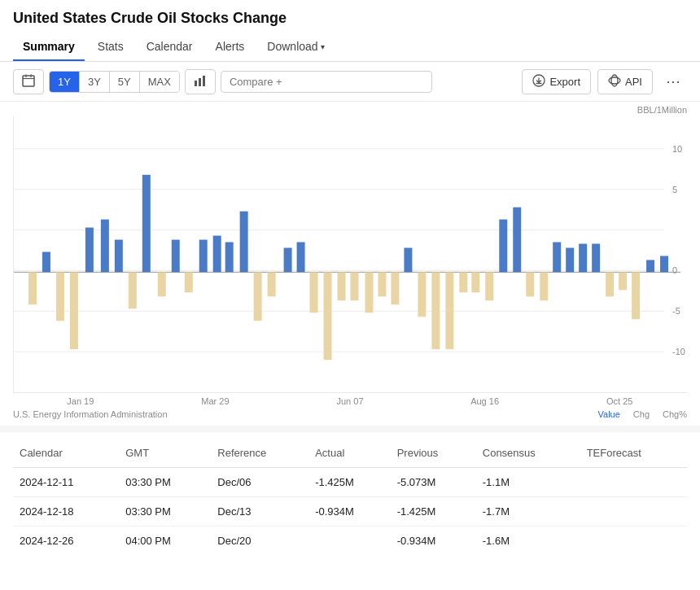 This screenshot has height=590, width=700. I want to click on time-max-button: MAX, so click(160, 81).